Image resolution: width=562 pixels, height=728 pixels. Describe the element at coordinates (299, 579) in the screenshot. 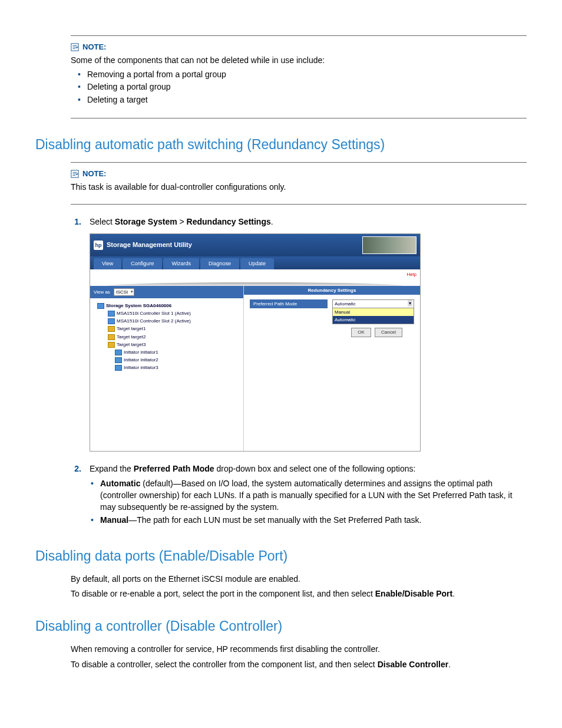

I see `paragraph: By default, all ports on the Ethernet iS…` at that location.